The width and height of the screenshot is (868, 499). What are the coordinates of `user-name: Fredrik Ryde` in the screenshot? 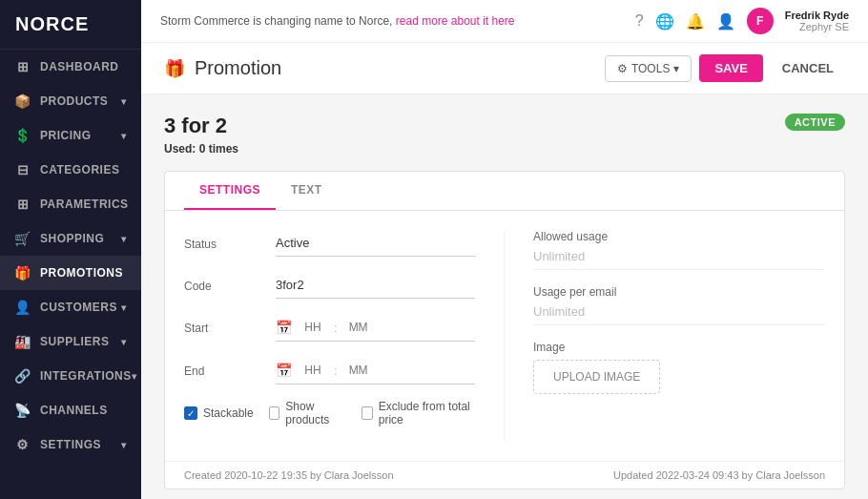 It's located at (816, 15).